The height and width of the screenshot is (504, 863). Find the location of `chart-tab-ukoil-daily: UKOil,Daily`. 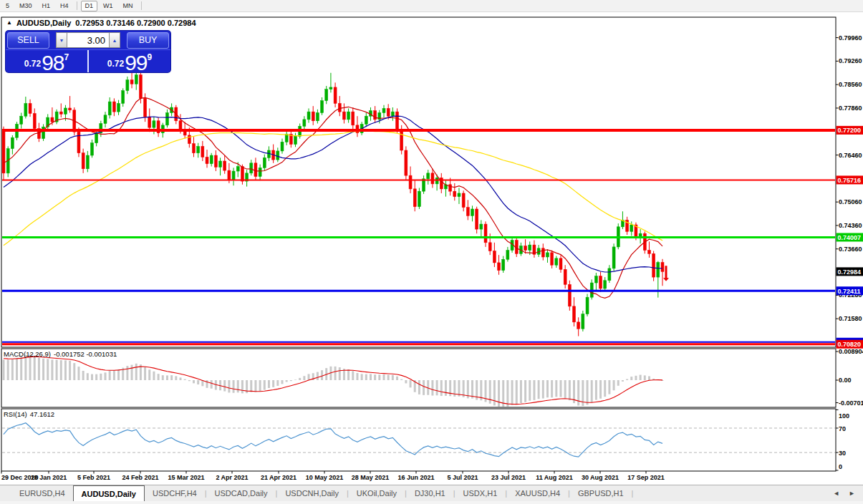

chart-tab-ukoil-daily: UKOil,Daily is located at coordinates (377, 493).